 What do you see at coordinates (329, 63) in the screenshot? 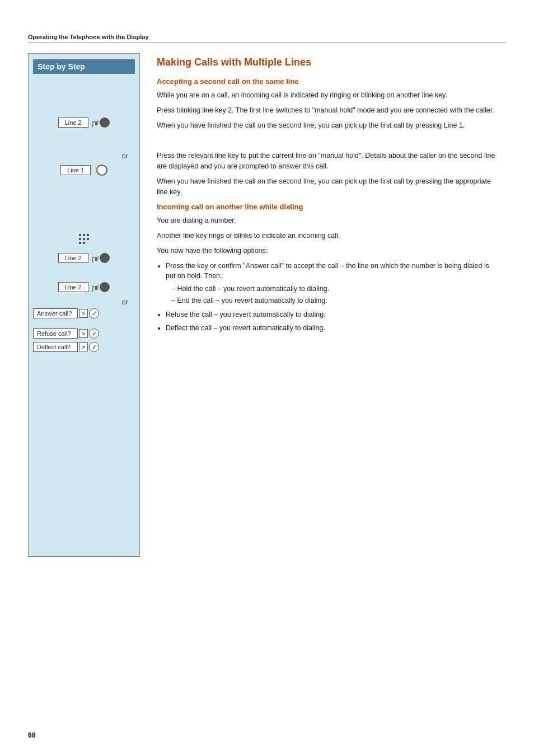
I see `main-title: Making Calls with Multiple Lines` at bounding box center [329, 63].